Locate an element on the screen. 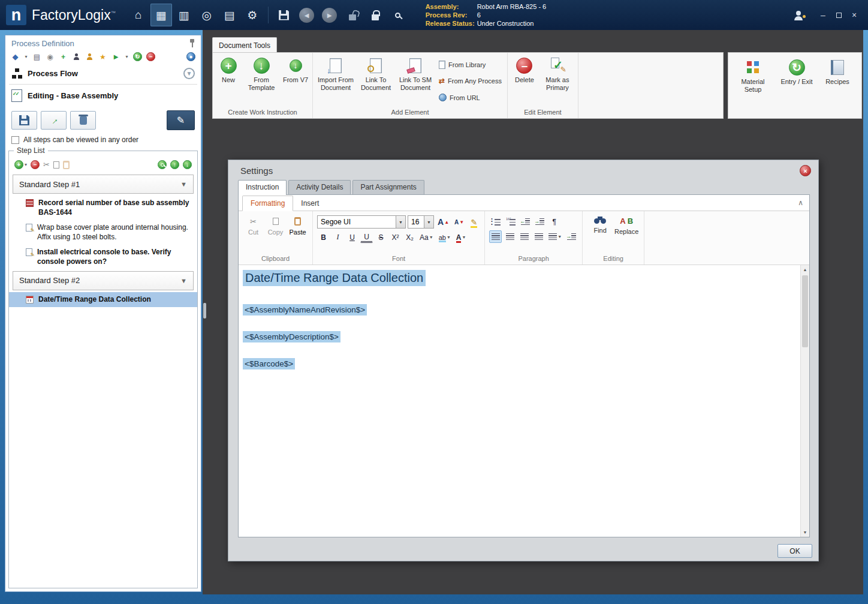 The height and width of the screenshot is (604, 868). dialog-close-button: × is located at coordinates (806, 170).